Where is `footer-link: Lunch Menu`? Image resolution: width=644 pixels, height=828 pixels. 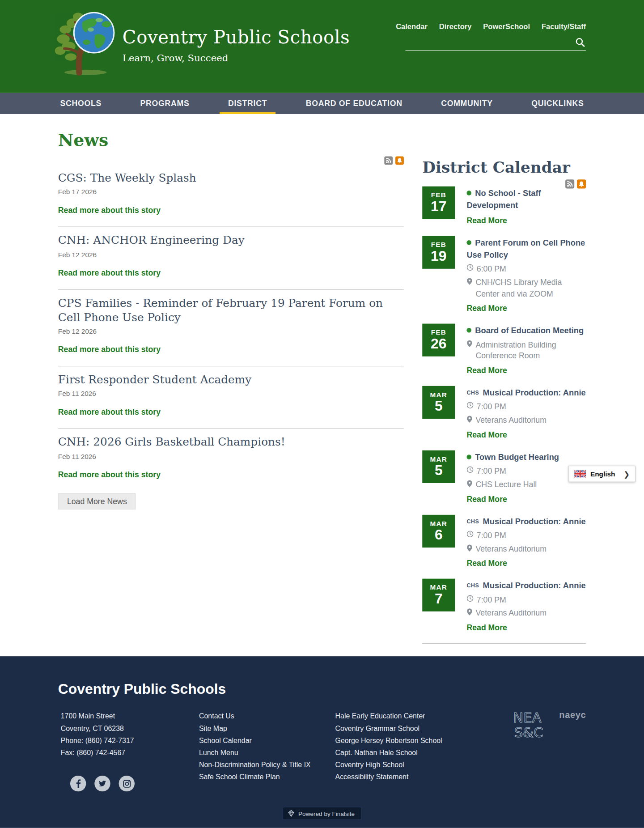
footer-link: Lunch Menu is located at coordinates (267, 752).